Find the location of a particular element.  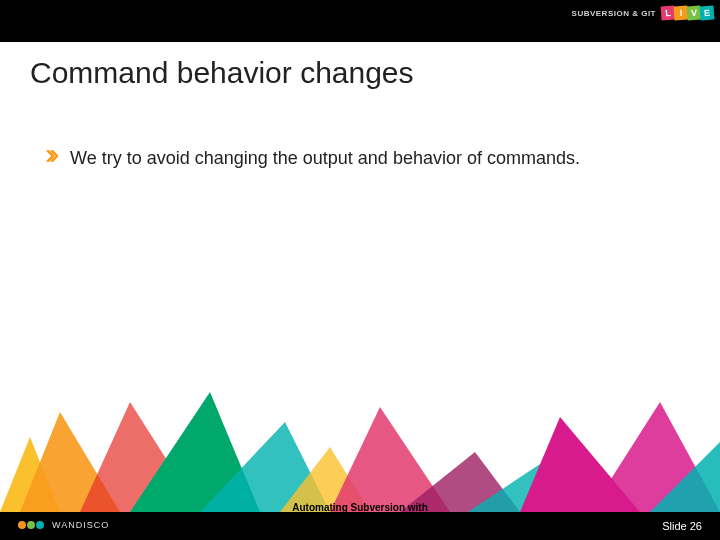

footer-center-line2: Bindings is located at coordinates (360, 518).